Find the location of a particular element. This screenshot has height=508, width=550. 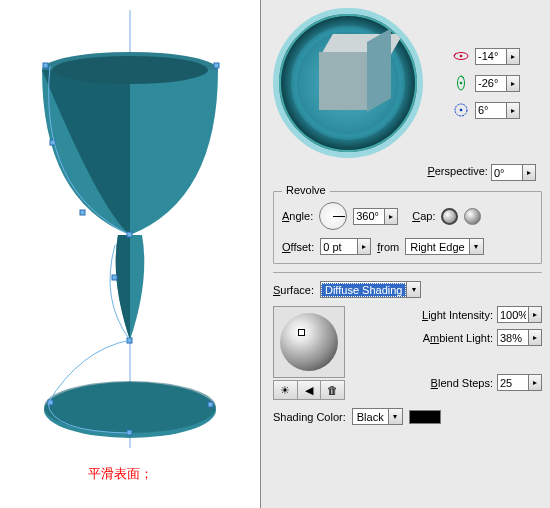

surface-label: Surface: is located at coordinates (294, 290).